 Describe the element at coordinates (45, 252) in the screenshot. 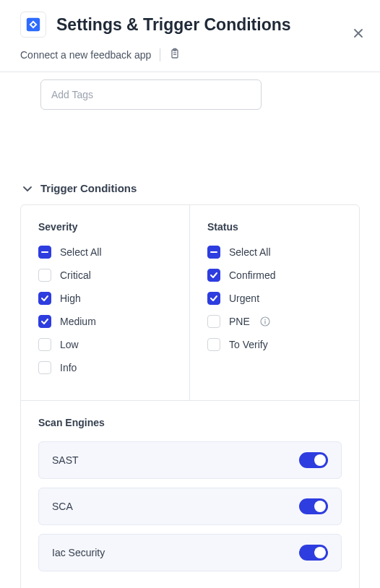

I see `severity-select-all-checkbox` at that location.